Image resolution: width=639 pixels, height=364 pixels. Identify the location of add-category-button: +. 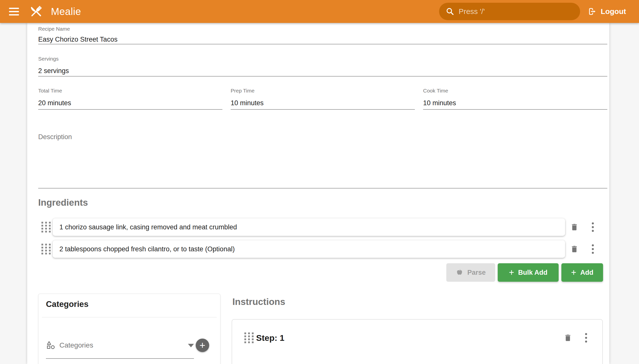
(202, 345).